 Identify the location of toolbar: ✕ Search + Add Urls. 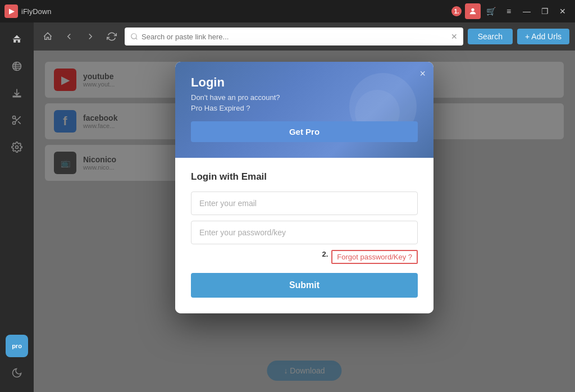
(304, 37).